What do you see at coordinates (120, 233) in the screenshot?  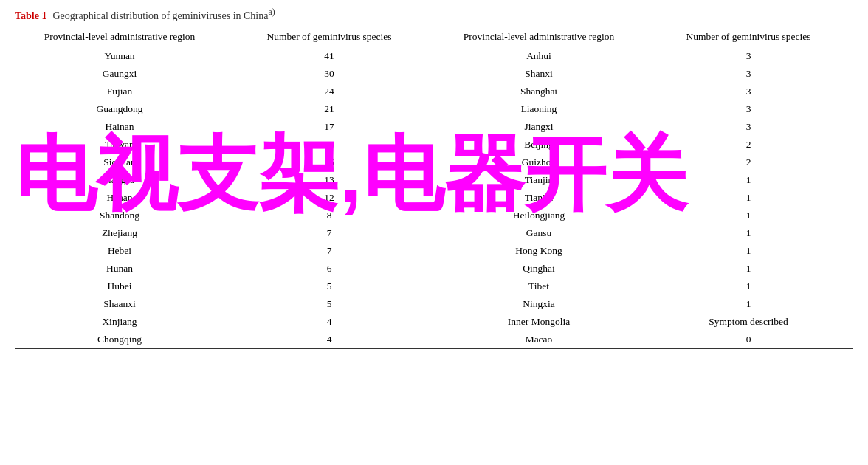 I see `cell-region-left: Zhejiang` at bounding box center [120, 233].